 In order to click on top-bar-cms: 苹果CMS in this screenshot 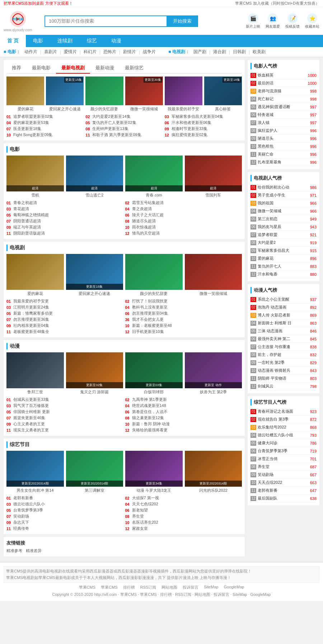, I will do `click(243, 3)`.